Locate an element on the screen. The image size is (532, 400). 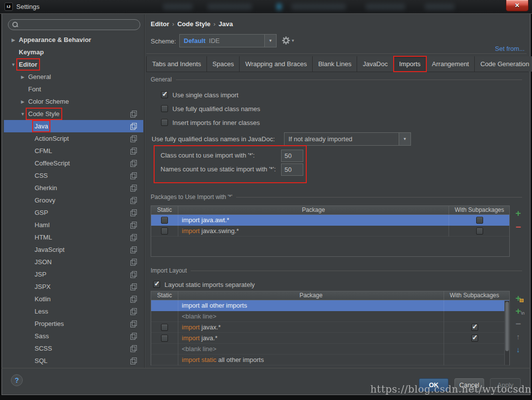
tab-javadoc: JavaDoc is located at coordinates (375, 64).